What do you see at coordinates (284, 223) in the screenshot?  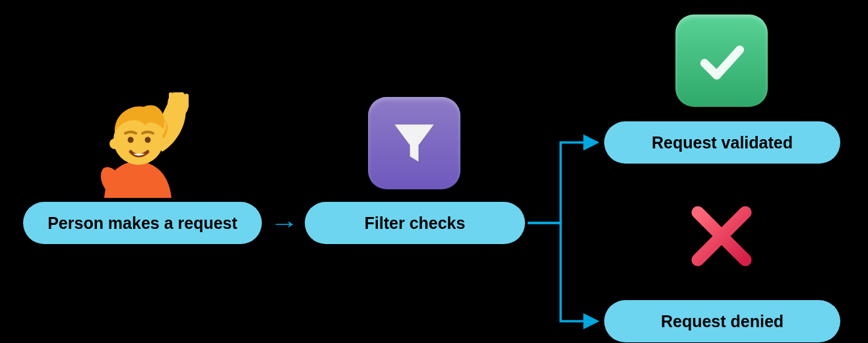 I see `arrow-right-icon: →` at bounding box center [284, 223].